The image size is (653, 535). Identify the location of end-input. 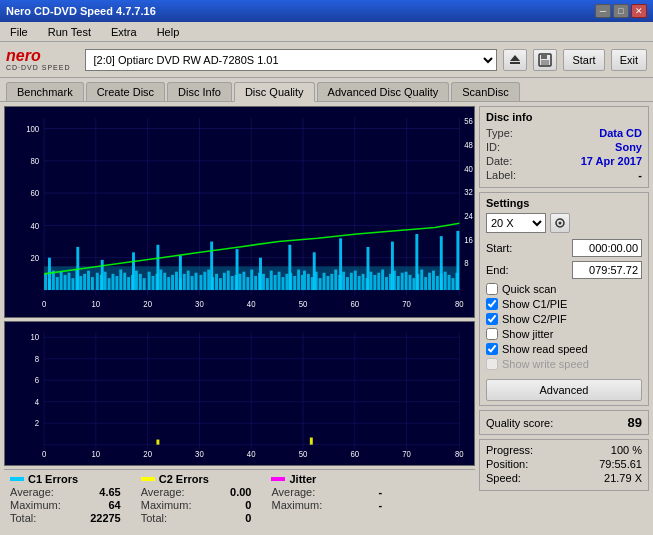
(607, 270).